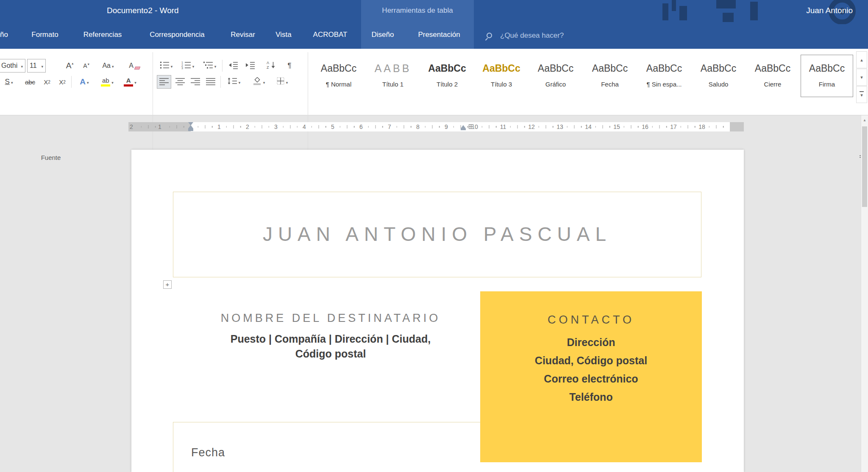 The width and height of the screenshot is (868, 472). Describe the element at coordinates (331, 35) in the screenshot. I see `tab-acrobat: ACROBAT` at that location.